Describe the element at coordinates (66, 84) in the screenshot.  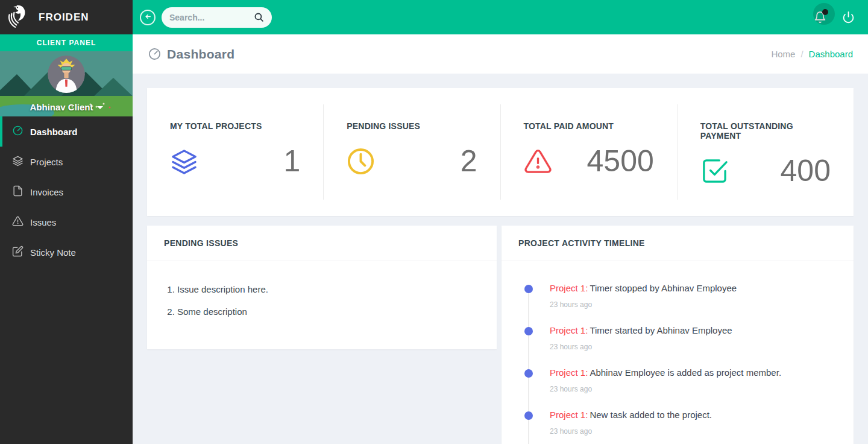
I see `profile-section: Abhinav Client` at that location.